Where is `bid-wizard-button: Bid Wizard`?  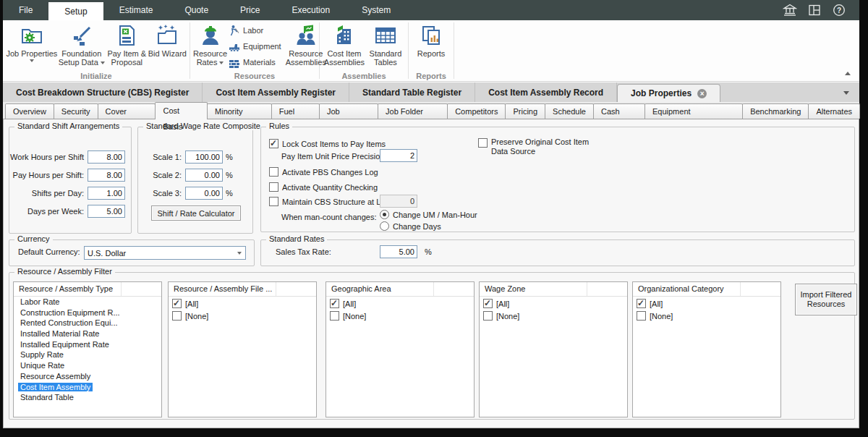 bid-wizard-button: Bid Wizard is located at coordinates (168, 40).